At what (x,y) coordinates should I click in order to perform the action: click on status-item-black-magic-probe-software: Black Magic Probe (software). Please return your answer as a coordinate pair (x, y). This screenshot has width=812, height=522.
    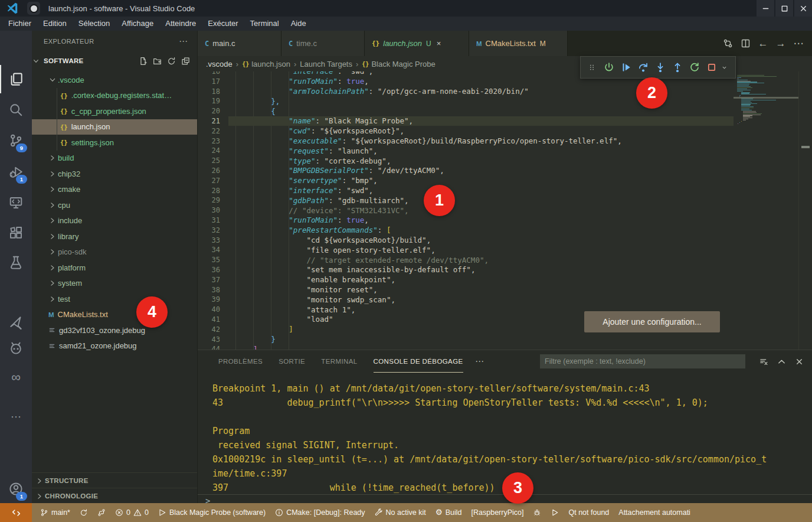
    Looking at the image, I should click on (212, 513).